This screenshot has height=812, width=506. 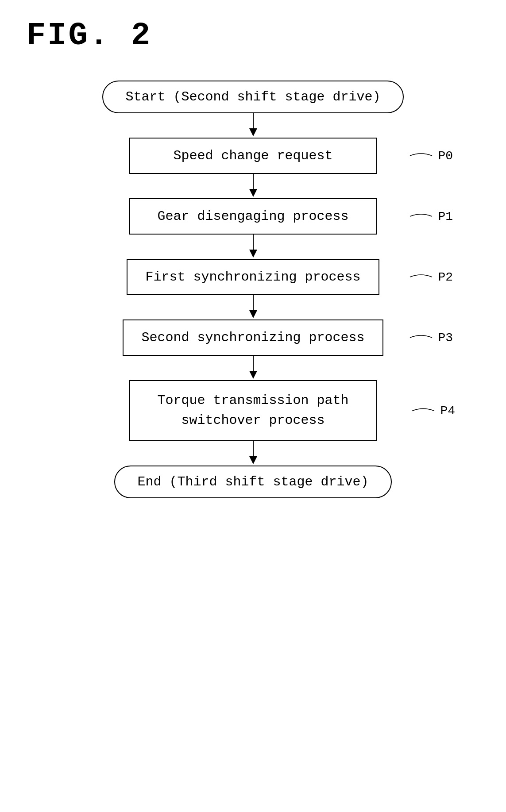 I want to click on p1-node-container: Gear disengaging process P1, so click(x=253, y=216).